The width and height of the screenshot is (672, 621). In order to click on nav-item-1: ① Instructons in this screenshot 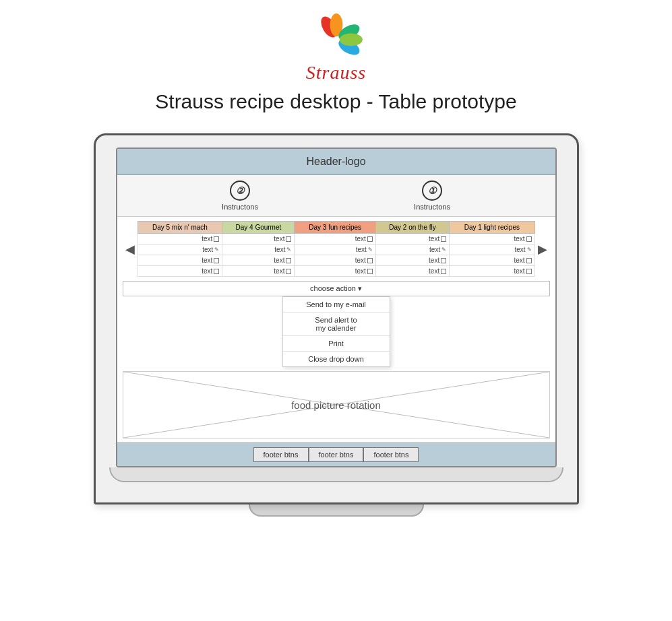, I will do `click(432, 195)`.